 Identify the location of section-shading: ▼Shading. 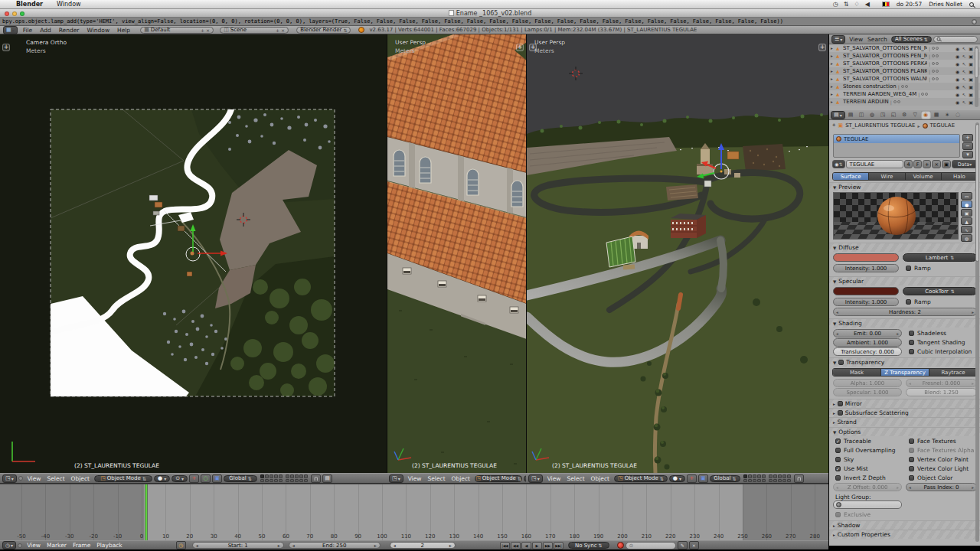
(905, 323).